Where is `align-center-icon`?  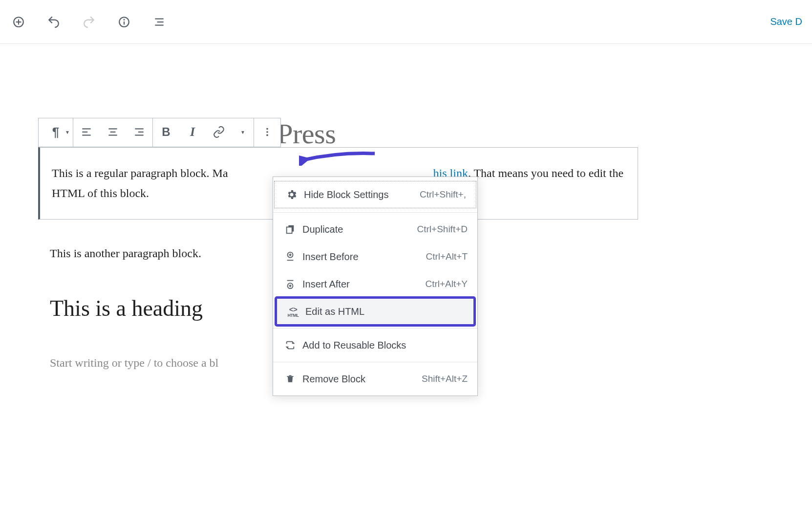 align-center-icon is located at coordinates (113, 132).